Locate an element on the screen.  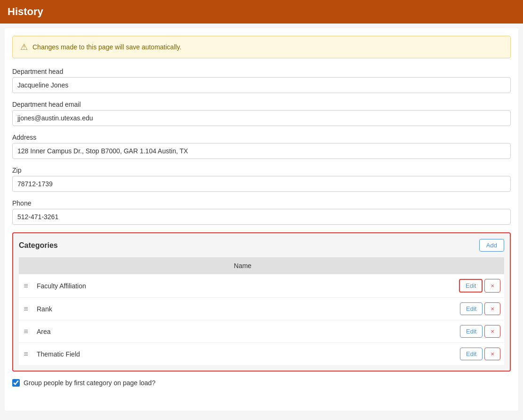
table-header-actions is located at coordinates (478, 266).